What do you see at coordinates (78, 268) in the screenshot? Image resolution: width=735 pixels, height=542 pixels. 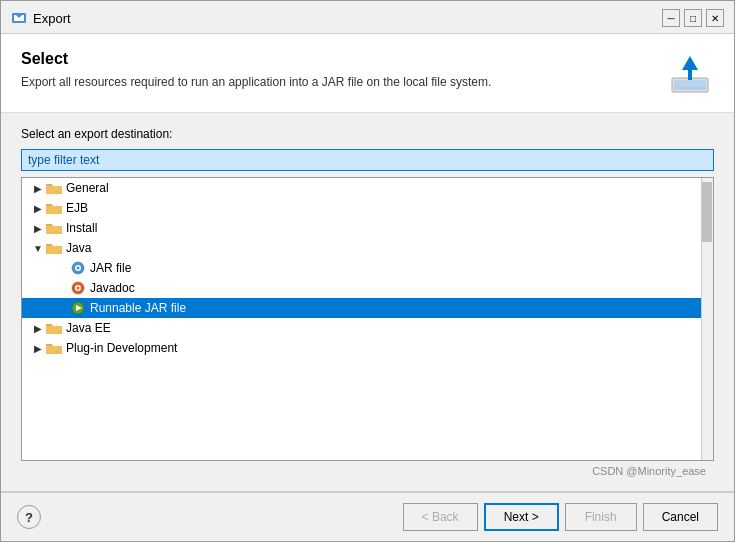 I see `file-icon-jar` at bounding box center [78, 268].